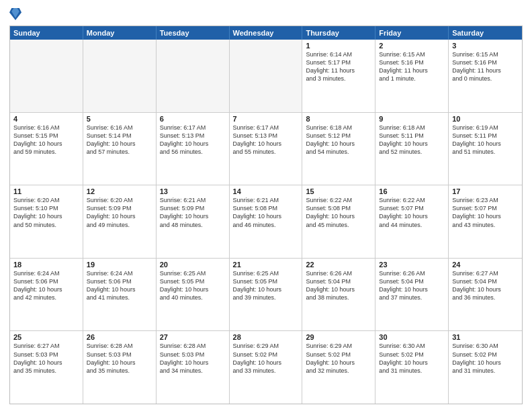 The height and width of the screenshot is (411, 532). What do you see at coordinates (193, 119) in the screenshot?
I see `day-number: 6` at bounding box center [193, 119].